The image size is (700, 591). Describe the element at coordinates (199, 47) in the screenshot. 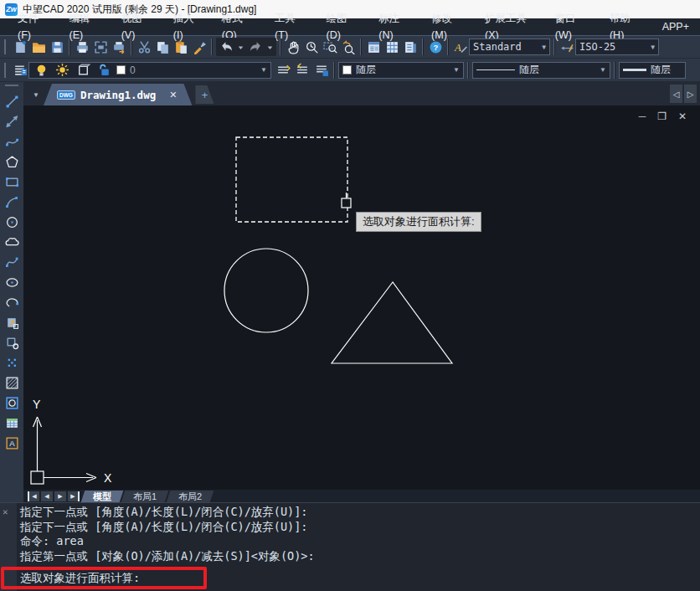

I see `format-painter-icon` at that location.